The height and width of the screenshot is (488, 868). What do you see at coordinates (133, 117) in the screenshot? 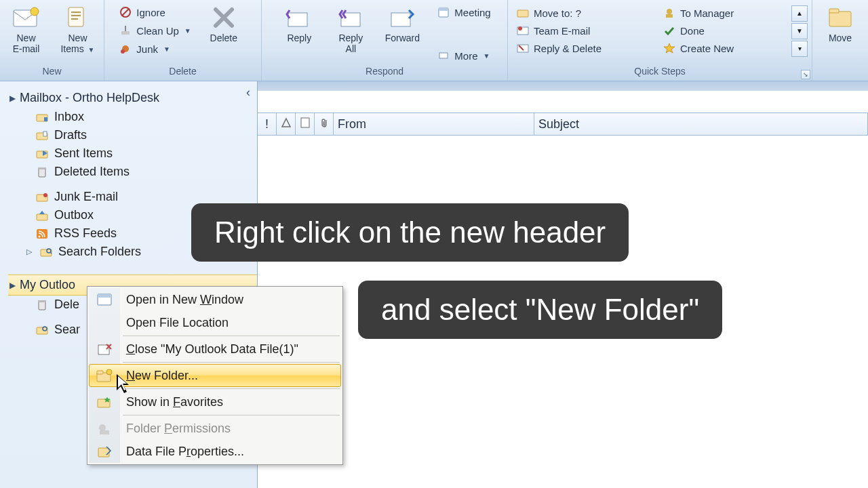
I see `folder-inbox: Inbox` at bounding box center [133, 117].